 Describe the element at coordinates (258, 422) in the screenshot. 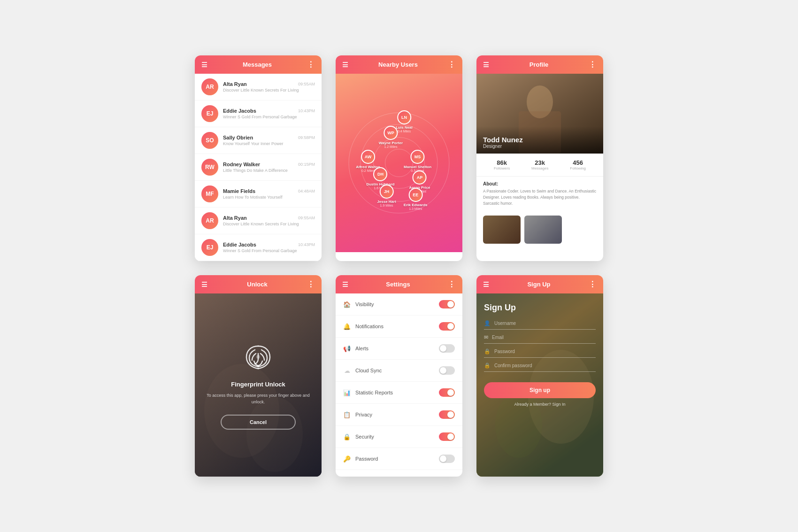

I see `cancel-button: Cancel` at that location.